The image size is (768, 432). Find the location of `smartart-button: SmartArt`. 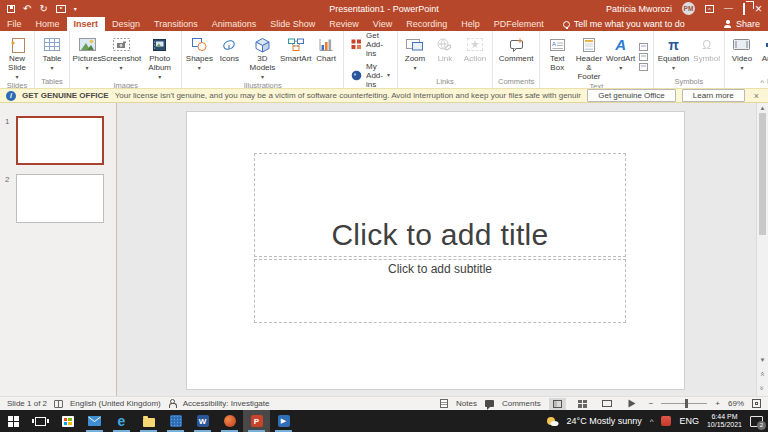

smartart-button: SmartArt is located at coordinates (296, 57).